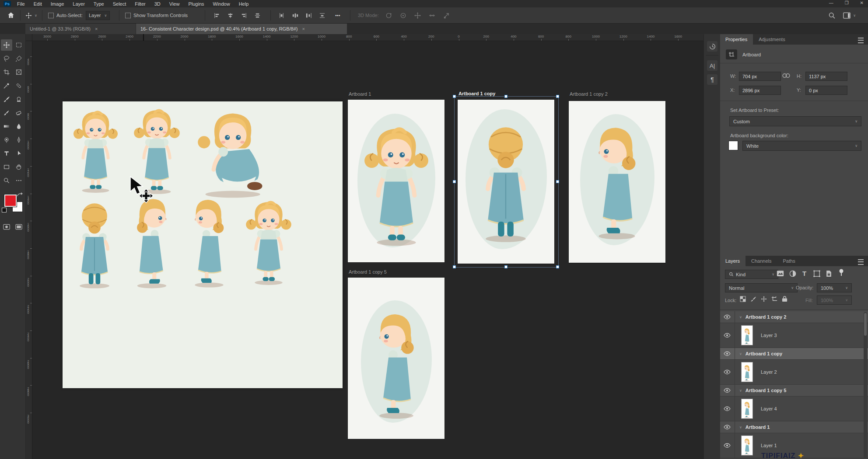 The height and width of the screenshot is (459, 868). Describe the element at coordinates (98, 16) in the screenshot. I see `auto-select-dropdown: Layer ∨` at that location.